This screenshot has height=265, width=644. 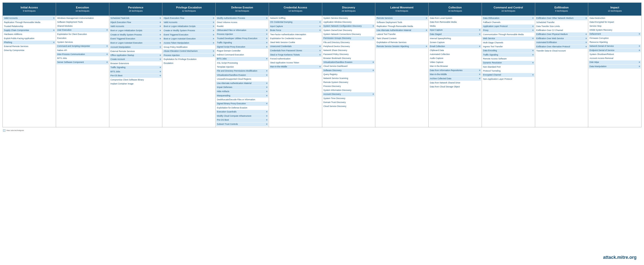 What do you see at coordinates (136, 35) in the screenshot?
I see `technique-item: Create or Modify System Process≡` at bounding box center [136, 35].